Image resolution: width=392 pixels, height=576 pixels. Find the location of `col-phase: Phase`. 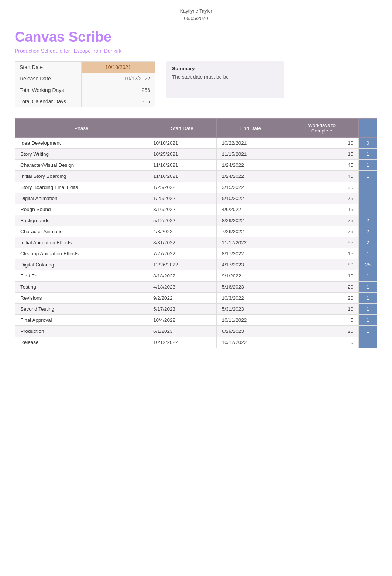

col-phase: Phase is located at coordinates (82, 128).